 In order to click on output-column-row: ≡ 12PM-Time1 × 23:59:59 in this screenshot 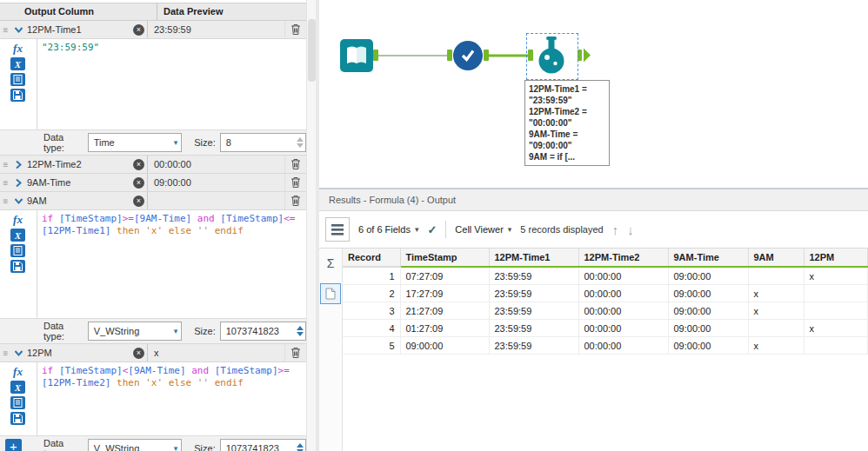, I will do `click(153, 30)`.